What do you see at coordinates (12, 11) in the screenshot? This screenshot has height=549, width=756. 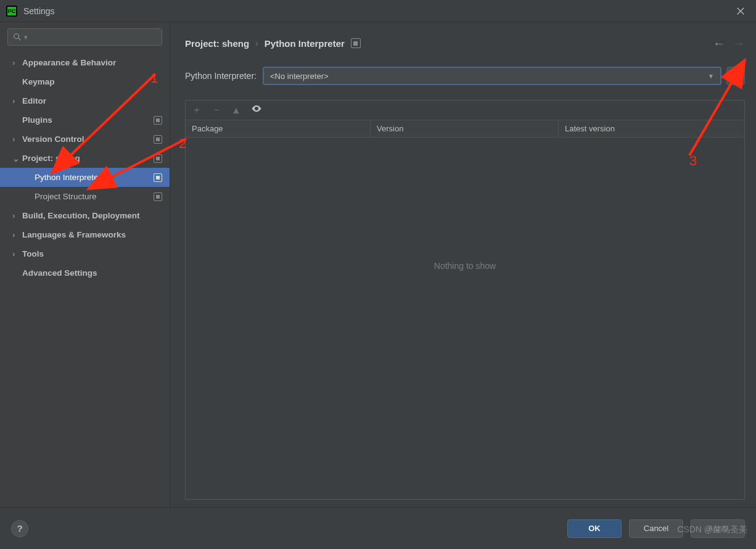 I see `app-icon: PC` at bounding box center [12, 11].